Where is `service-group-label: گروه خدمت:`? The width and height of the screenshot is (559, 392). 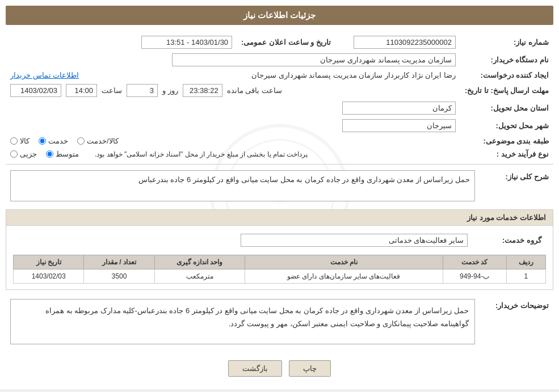
service-group-label: گروه خدمت: is located at coordinates (509, 241).